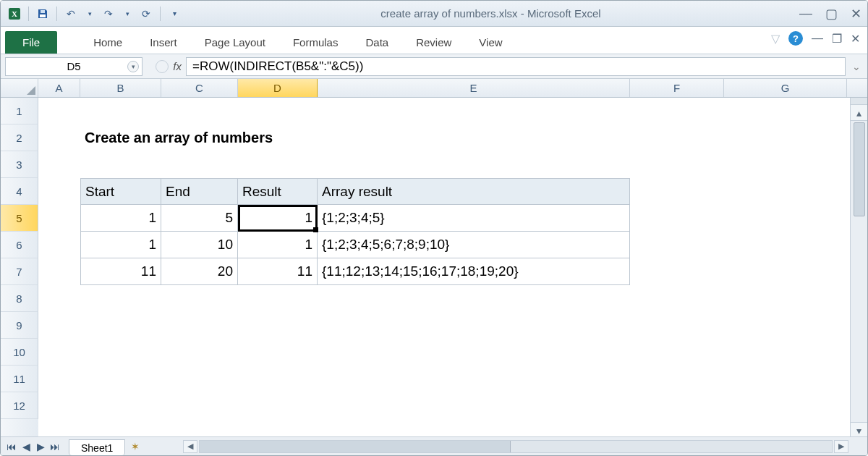 The height and width of the screenshot is (456, 868). I want to click on cell-d5: 1, so click(278, 219).